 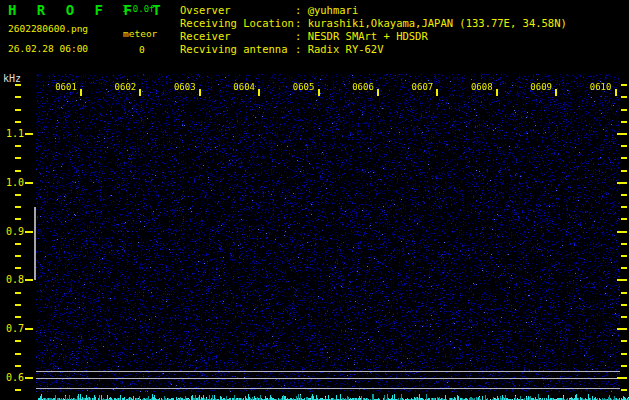 What do you see at coordinates (438, 23) in the screenshot?
I see `info-value: kurashiki,Okayama,JAPAN (133.77E, 34.58N…` at bounding box center [438, 23].